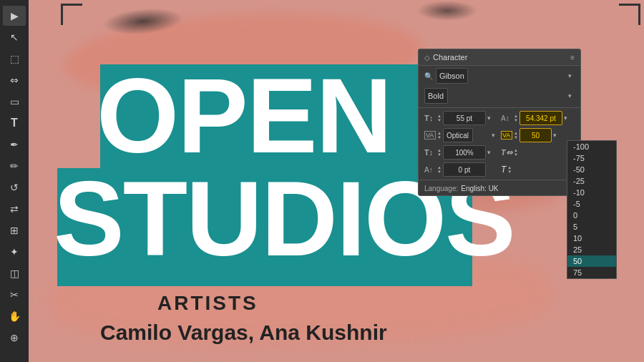  What do you see at coordinates (499, 122) in the screenshot?
I see `character-panel: ◇ Character ≡ 🔍 Gibson Bold T↕ ▲ ▼` at bounding box center [499, 122].